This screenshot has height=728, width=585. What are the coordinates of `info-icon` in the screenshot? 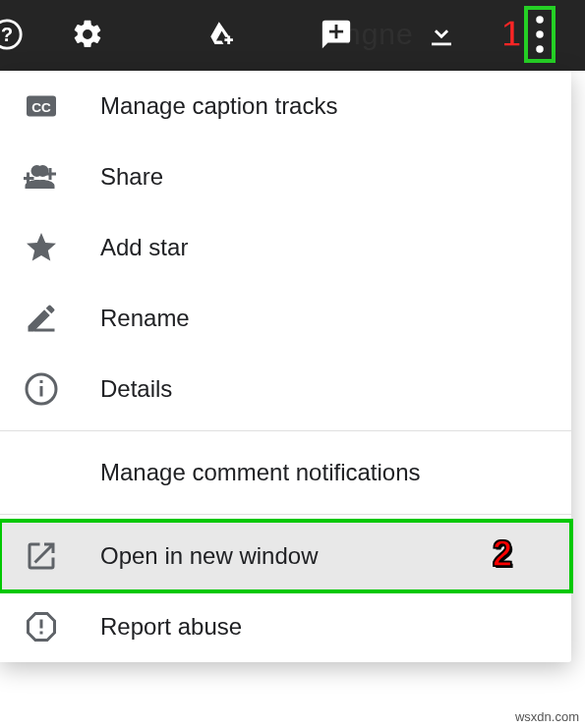 It's located at (48, 389).